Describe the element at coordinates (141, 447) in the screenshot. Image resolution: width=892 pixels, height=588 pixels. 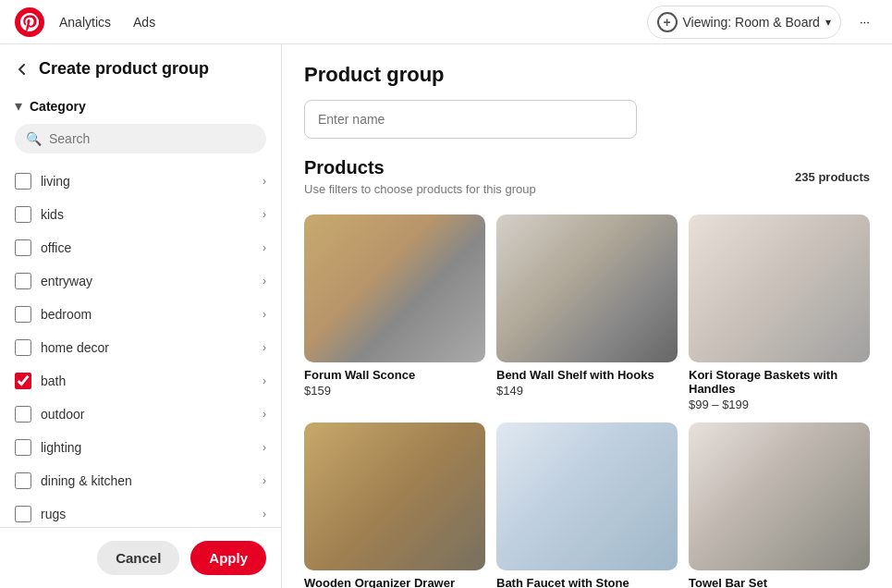
I see `category-item-lighting: lighting›` at that location.